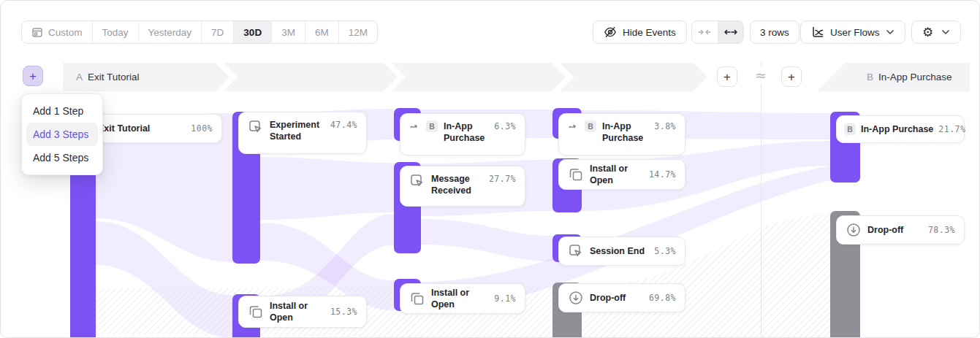  Describe the element at coordinates (610, 32) in the screenshot. I see `eye-off-icon` at that location.